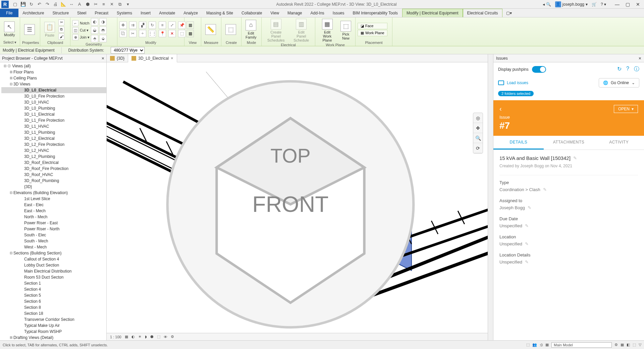 The image size is (644, 349). Describe the element at coordinates (327, 31) in the screenshot. I see `edit-workplane-button: ▦Edit Work Plane` at that location.